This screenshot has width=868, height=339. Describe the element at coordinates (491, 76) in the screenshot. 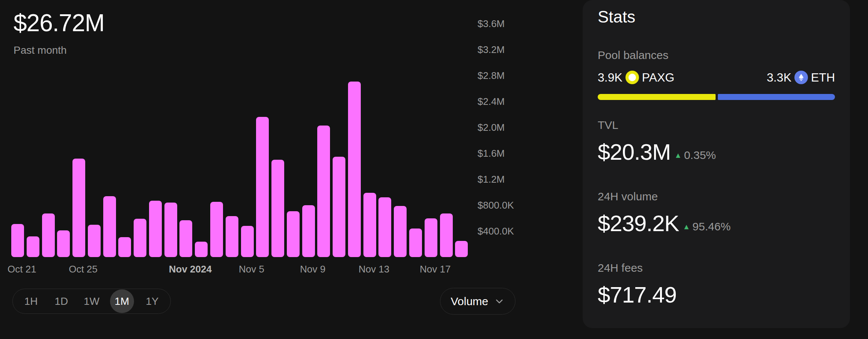

I see `y-axis-tick-label: $2.8M` at that location.